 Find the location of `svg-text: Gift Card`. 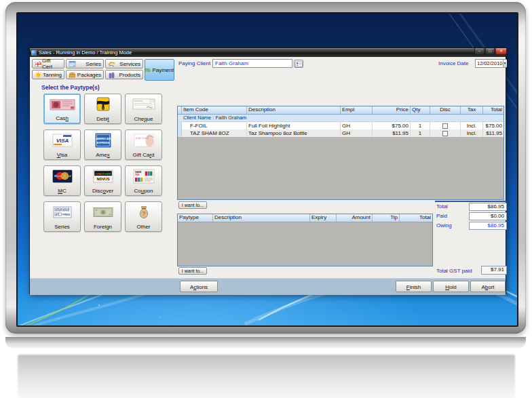

svg-text: Gift Card is located at coordinates (142, 138).